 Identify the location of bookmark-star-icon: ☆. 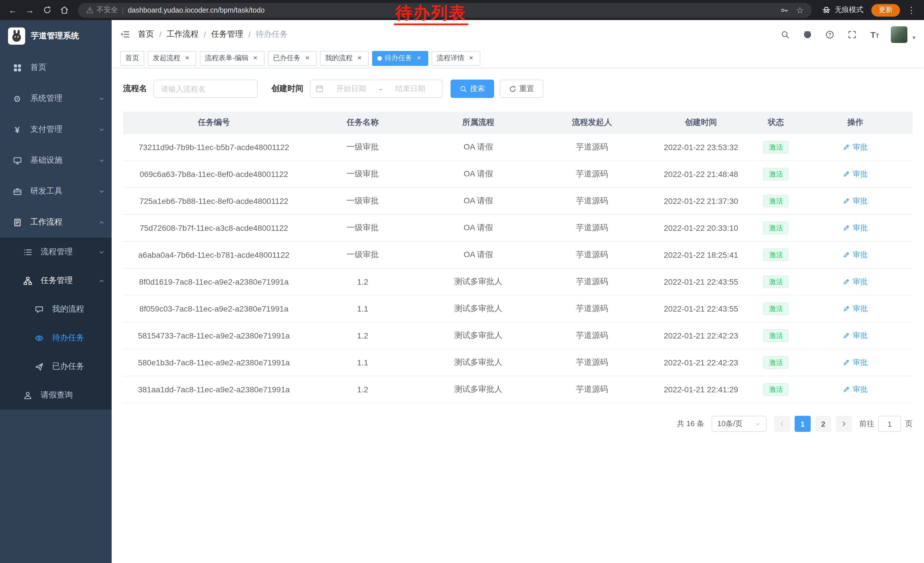
(800, 10).